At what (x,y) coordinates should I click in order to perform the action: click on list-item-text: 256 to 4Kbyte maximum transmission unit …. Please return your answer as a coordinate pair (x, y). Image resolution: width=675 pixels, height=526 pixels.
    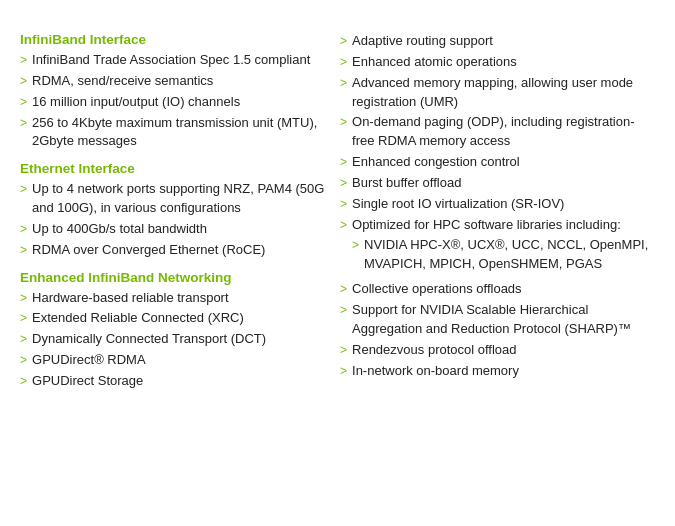
    Looking at the image, I should click on (181, 133).